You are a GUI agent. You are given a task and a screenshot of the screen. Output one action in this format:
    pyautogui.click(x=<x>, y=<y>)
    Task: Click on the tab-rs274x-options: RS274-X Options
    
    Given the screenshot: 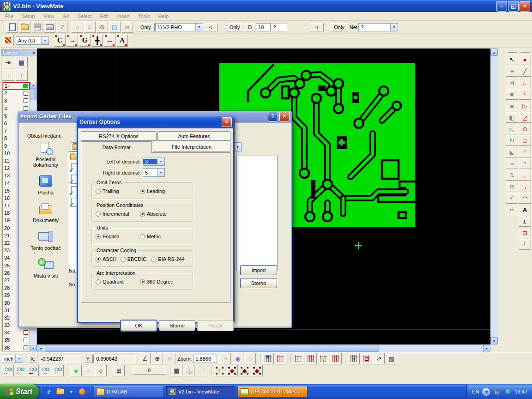 What is the action you would take?
    pyautogui.click(x=119, y=136)
    